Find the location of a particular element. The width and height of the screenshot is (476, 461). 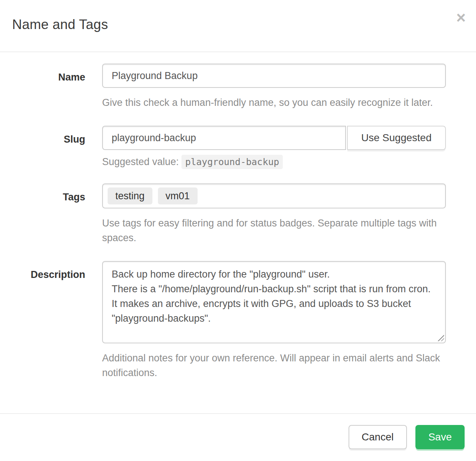

tags-label: Tags is located at coordinates (45, 214).